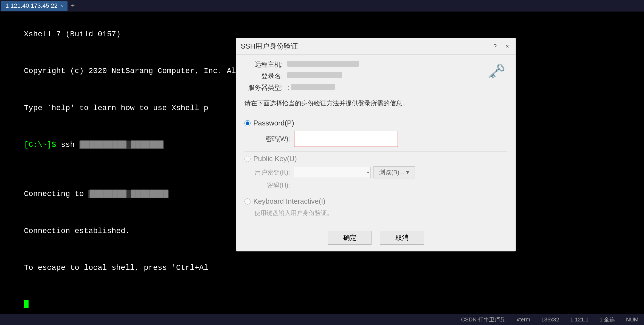 Image resolution: width=644 pixels, height=325 pixels. Describe the element at coordinates (632, 320) in the screenshot. I see `status-num: NUM` at that location.